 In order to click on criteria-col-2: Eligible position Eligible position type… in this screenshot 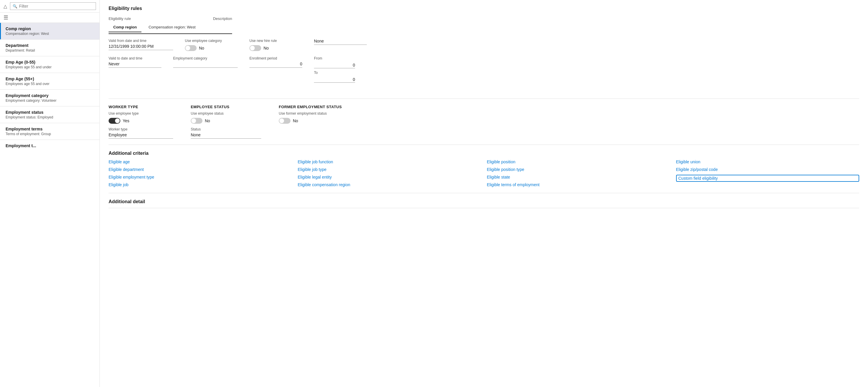, I will do `click(579, 173)`.